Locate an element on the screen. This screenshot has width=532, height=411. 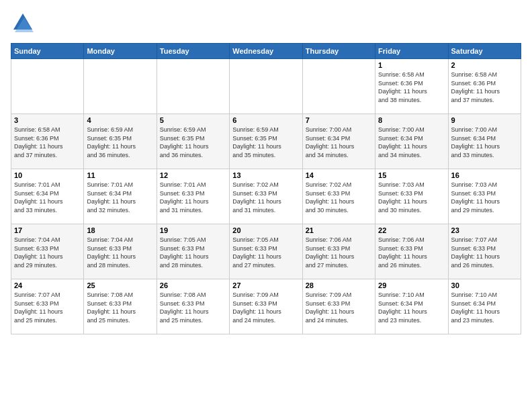
calendar-cell: 14Sunrise: 7:02 AM Sunset: 6:33 PM Dayli… is located at coordinates (339, 197).